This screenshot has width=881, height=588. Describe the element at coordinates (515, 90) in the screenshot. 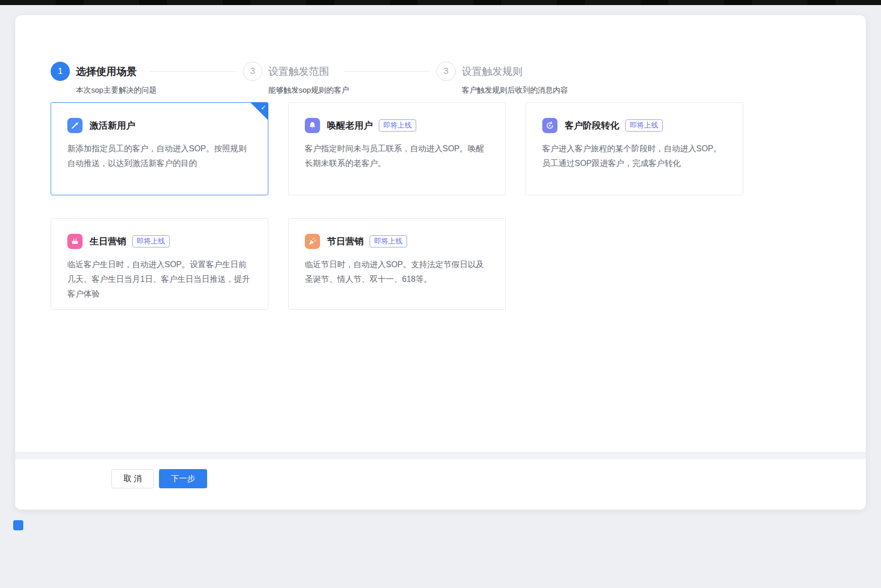

I see `step-3-subtitle: 客户触发规则后收到的消息内容` at that location.